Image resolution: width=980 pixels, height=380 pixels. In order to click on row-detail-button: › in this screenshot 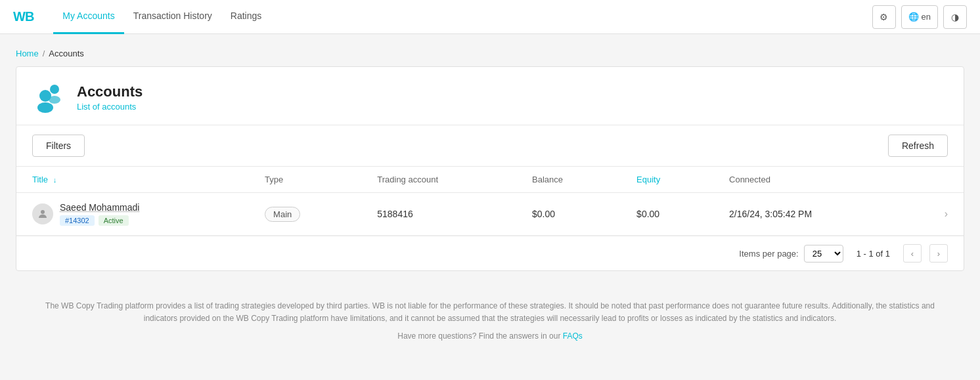, I will do `click(934, 214)`.